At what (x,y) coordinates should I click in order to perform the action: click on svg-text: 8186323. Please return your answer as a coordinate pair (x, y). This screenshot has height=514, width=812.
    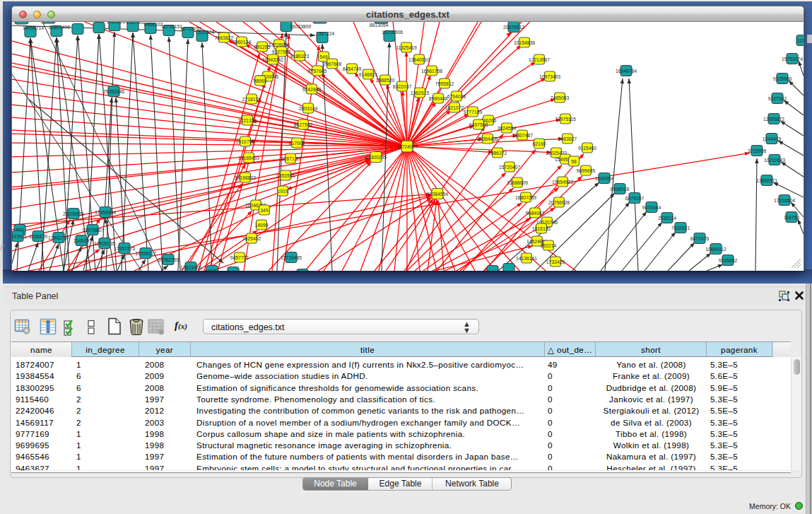
    Looking at the image, I should click on (300, 57).